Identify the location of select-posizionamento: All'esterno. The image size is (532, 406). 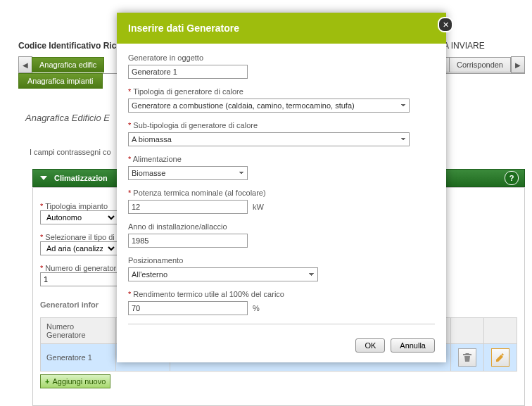
(223, 274).